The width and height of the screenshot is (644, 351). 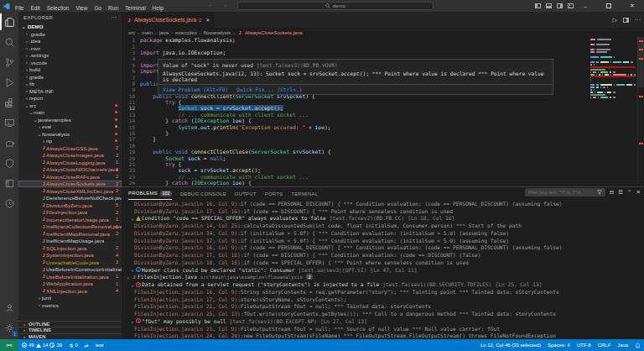 I want to click on tree-folder-gradle: ›gradle, so click(x=70, y=77).